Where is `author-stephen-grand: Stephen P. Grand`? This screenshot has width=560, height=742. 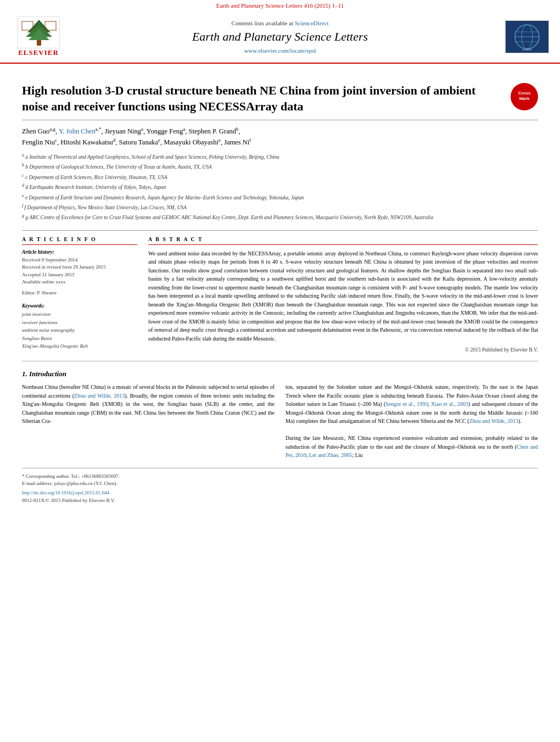 author-stephen-grand: Stephen P. Grand is located at coordinates (212, 131).